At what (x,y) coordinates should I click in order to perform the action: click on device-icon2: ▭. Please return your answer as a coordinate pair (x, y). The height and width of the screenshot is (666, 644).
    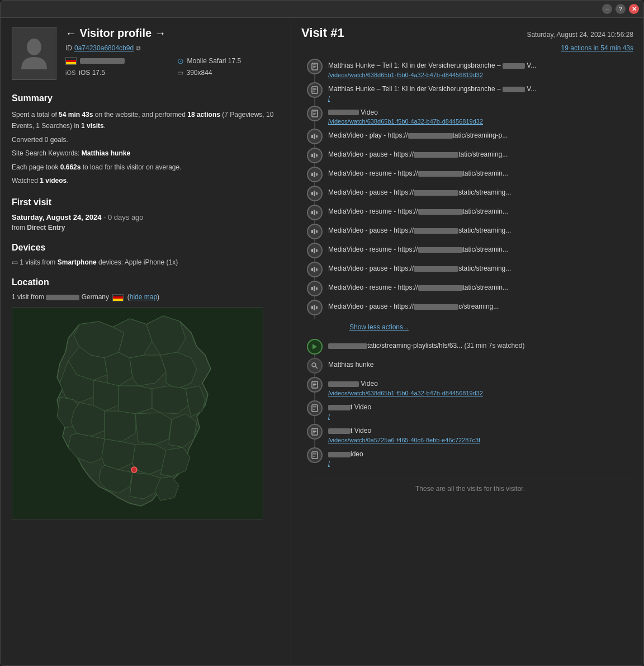
    Looking at the image, I should click on (15, 262).